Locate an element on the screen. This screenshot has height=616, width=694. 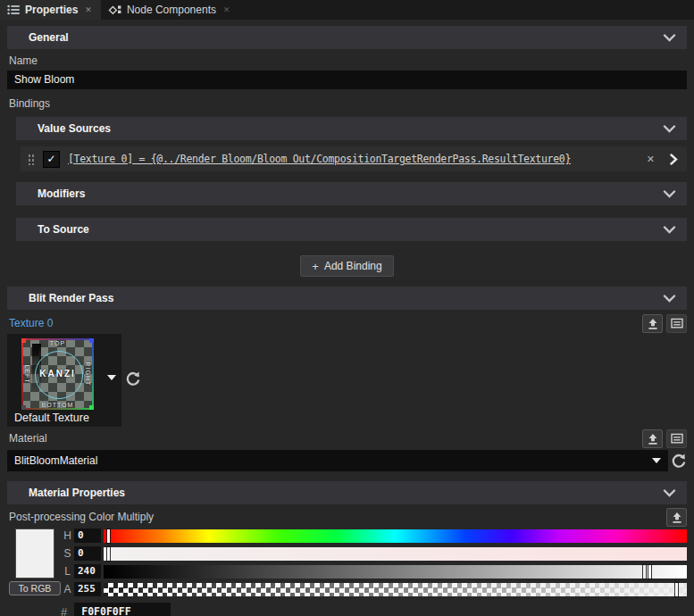
texture-revert-button is located at coordinates (133, 379).